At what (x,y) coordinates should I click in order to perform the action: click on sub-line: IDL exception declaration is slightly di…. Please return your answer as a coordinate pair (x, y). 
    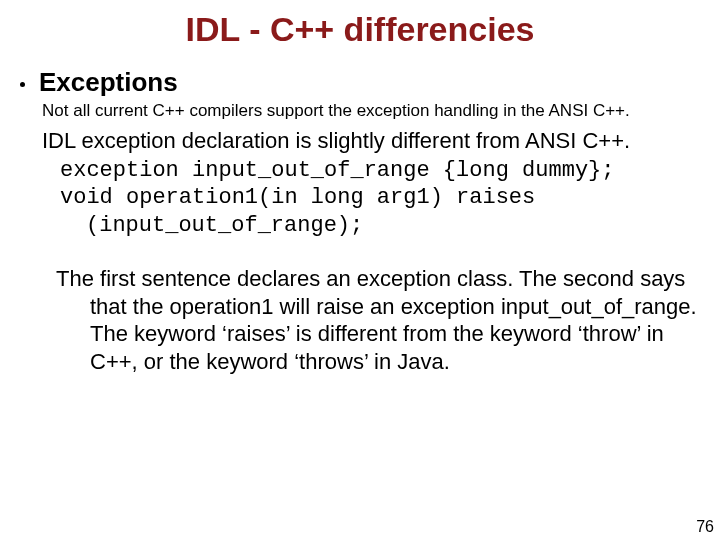
    Looking at the image, I should click on (376, 141).